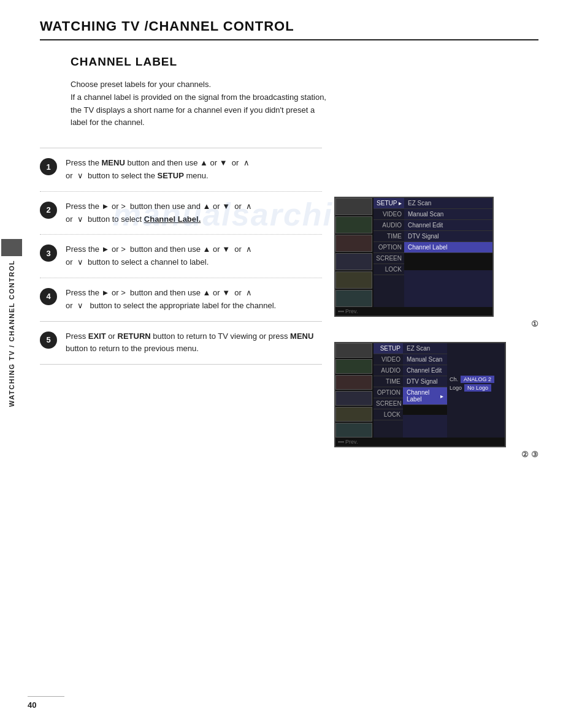 Image resolution: width=563 pixels, height=728 pixels. I want to click on step-4: 4 Press the ► or > button and then use ▲…, so click(181, 299).